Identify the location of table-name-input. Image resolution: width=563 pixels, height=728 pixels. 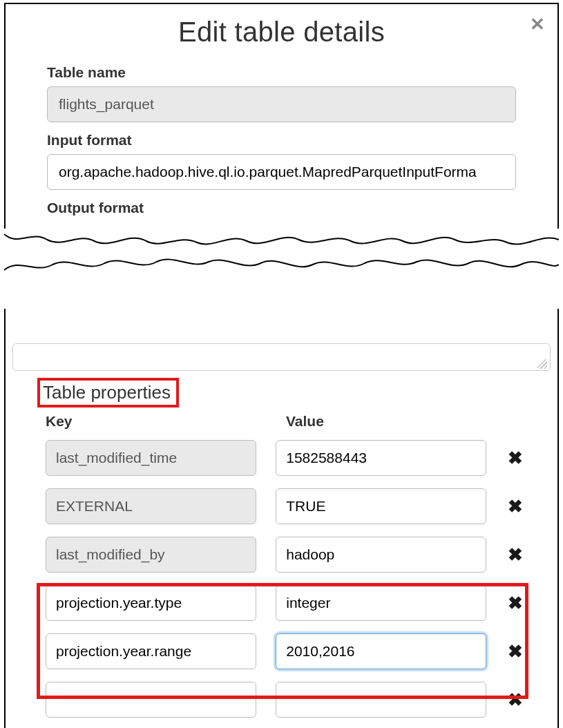
(282, 104).